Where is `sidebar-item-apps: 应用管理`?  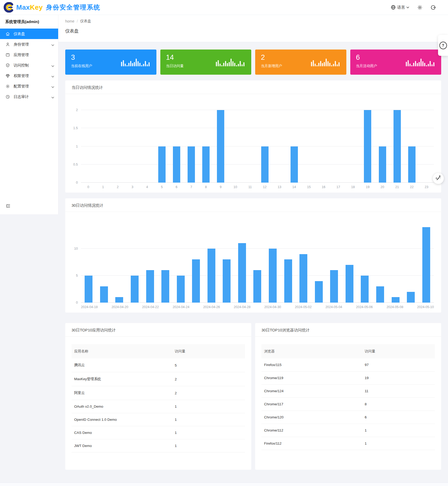
sidebar-item-apps: 应用管理 is located at coordinates (29, 55).